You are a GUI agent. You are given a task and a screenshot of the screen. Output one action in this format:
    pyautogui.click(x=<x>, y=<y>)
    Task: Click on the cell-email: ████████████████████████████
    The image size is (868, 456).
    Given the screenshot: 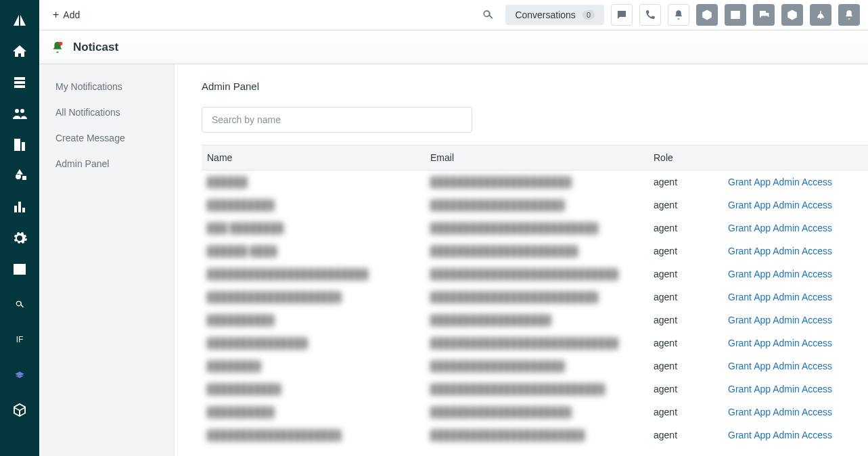 What is the action you would take?
    pyautogui.click(x=536, y=343)
    